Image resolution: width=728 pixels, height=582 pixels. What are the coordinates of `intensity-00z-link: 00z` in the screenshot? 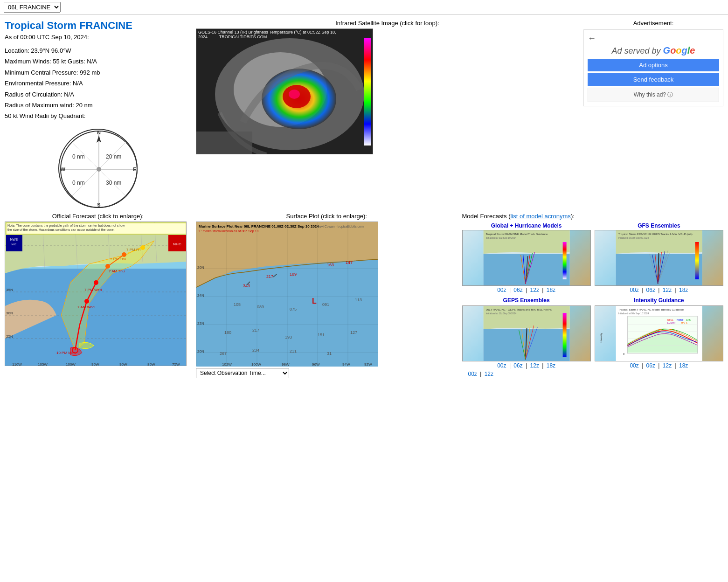 It's located at (634, 366).